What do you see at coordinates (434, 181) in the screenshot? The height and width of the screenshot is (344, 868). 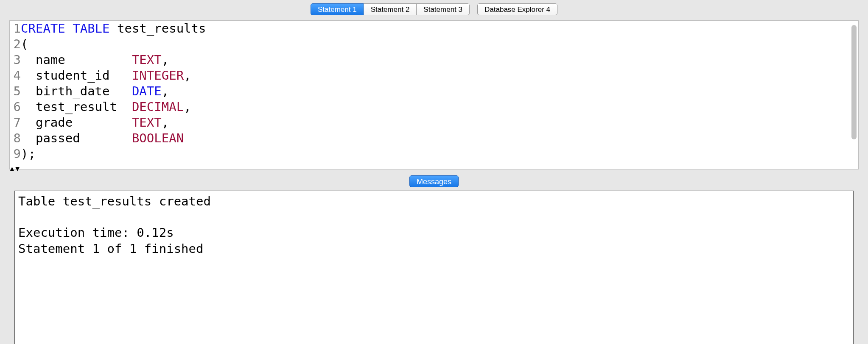 I see `messages-tab: Messages` at bounding box center [434, 181].